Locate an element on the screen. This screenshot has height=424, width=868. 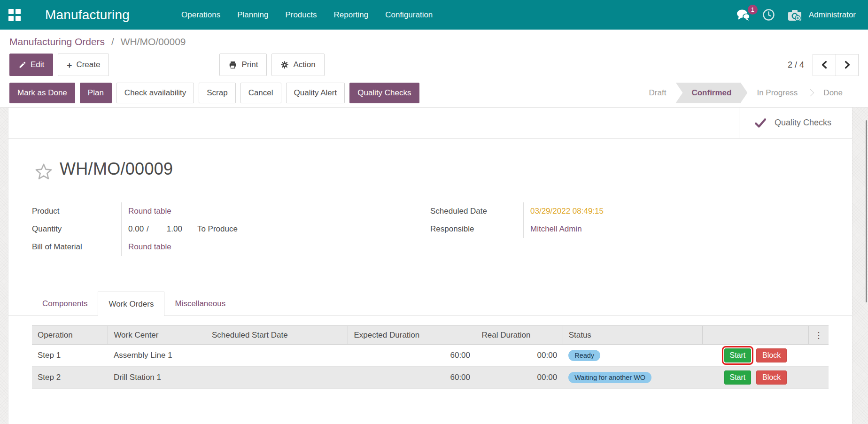
pager-next-button is located at coordinates (847, 65).